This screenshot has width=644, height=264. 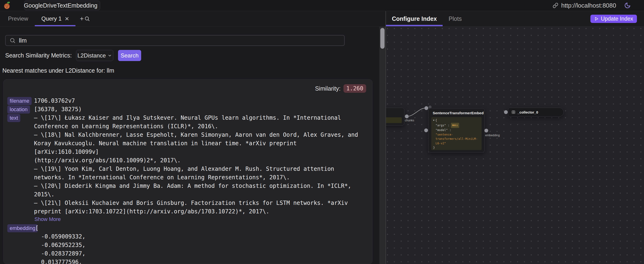 What do you see at coordinates (456, 120) in the screenshot?
I see `json-open-row: ▼ {` at bounding box center [456, 120].